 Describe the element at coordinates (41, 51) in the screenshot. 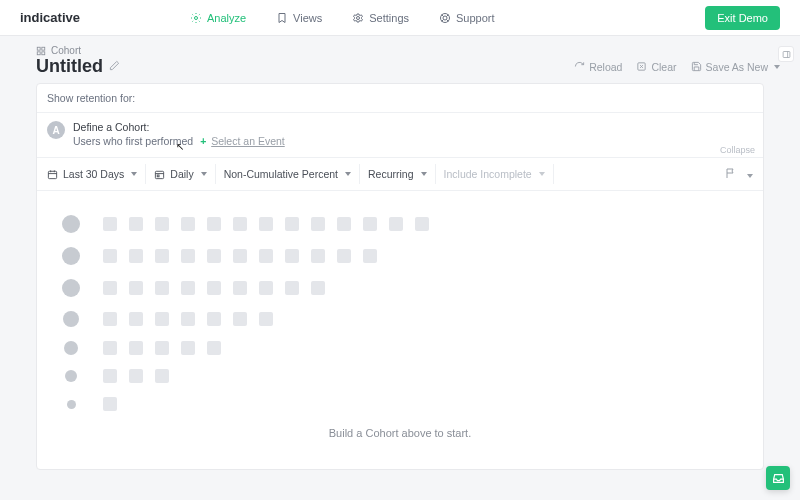

I see `grid-icon` at that location.